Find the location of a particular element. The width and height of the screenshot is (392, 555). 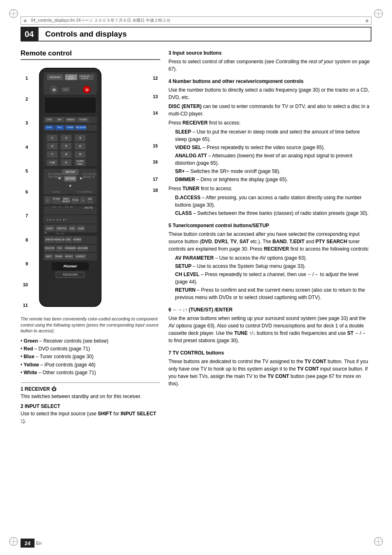

section-6-header: 6 ←→↓↑ (TUNE/ST) /ENTER is located at coordinates (270, 310).